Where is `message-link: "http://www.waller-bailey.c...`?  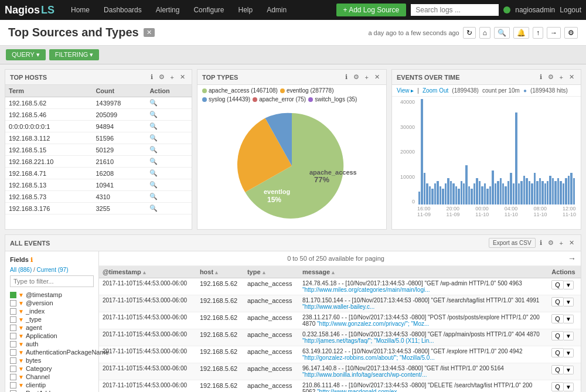 message-link: "http://www.waller-bailey.c... is located at coordinates (339, 307).